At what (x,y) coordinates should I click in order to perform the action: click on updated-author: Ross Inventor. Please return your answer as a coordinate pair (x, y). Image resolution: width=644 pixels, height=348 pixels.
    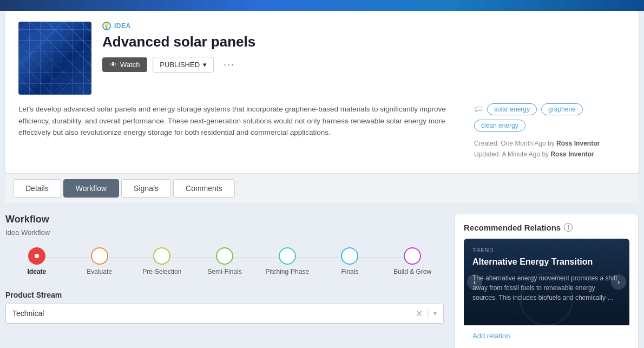
    Looking at the image, I should click on (572, 154).